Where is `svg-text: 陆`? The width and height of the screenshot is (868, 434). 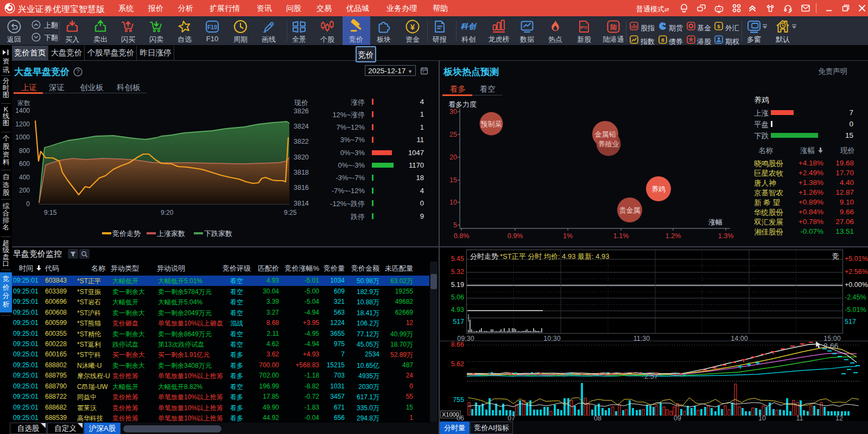
svg-text: 陆 is located at coordinates (613, 27).